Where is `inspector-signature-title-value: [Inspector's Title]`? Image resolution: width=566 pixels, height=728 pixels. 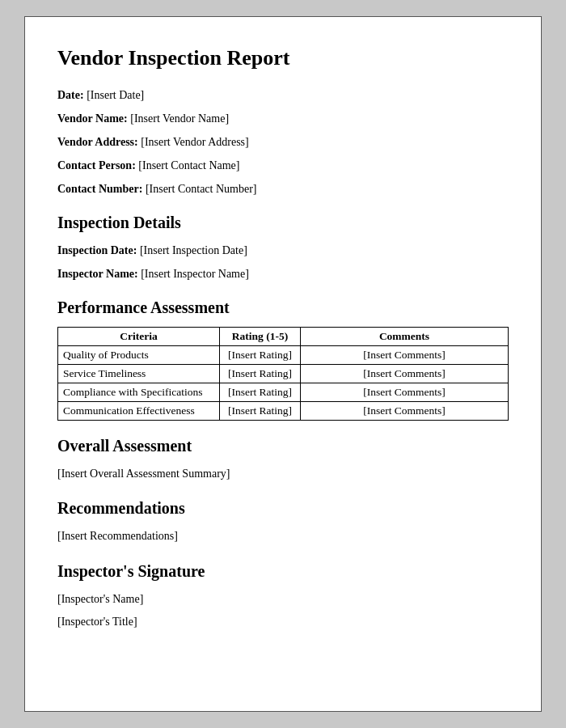
inspector-signature-title-value: [Inspector's Title] is located at coordinates (283, 622).